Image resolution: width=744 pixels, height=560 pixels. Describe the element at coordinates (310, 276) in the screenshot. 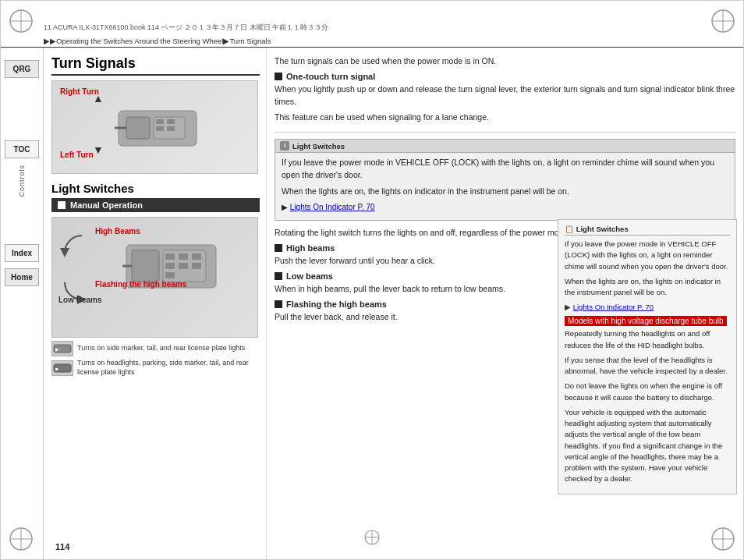

I see `low-beams-title-text: Low beams` at that location.